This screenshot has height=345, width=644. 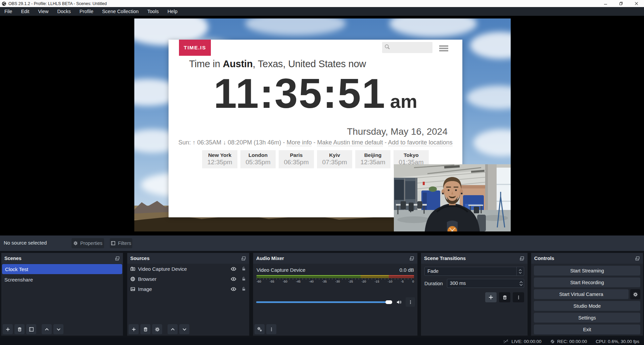 What do you see at coordinates (121, 243) in the screenshot?
I see `filters-button: Filters` at bounding box center [121, 243].